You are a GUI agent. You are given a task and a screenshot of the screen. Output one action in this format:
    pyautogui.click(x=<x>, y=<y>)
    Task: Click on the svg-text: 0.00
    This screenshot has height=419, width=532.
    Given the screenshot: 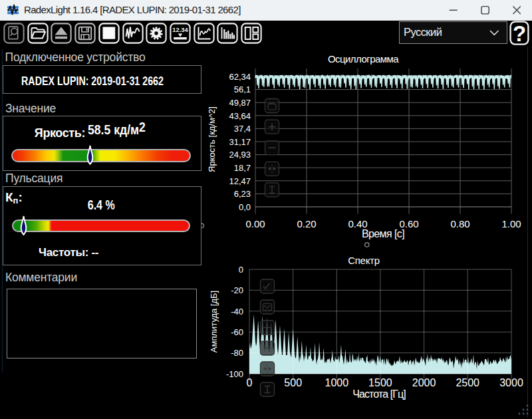 What is the action you would take?
    pyautogui.click(x=255, y=223)
    